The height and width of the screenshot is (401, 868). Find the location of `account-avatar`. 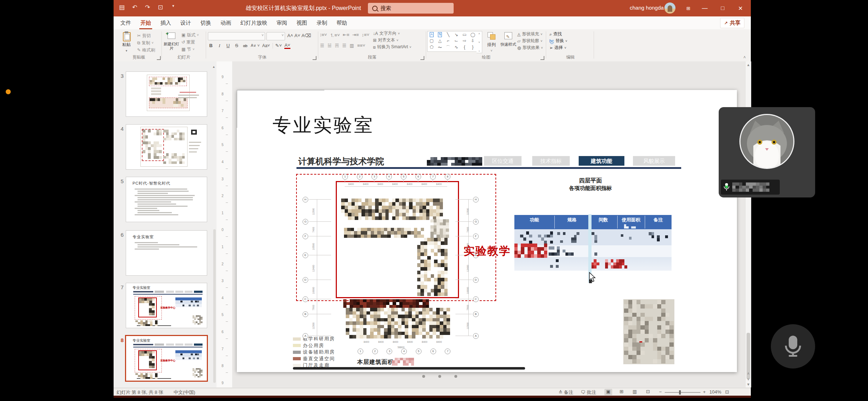

account-avatar is located at coordinates (670, 8).